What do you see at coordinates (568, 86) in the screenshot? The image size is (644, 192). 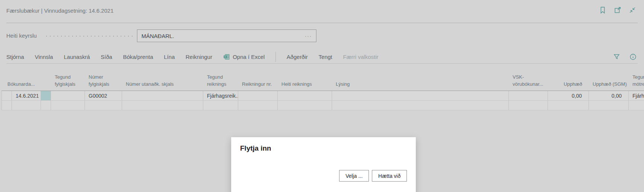 I see `column-header-upphaed: Upphæð` at bounding box center [568, 86].